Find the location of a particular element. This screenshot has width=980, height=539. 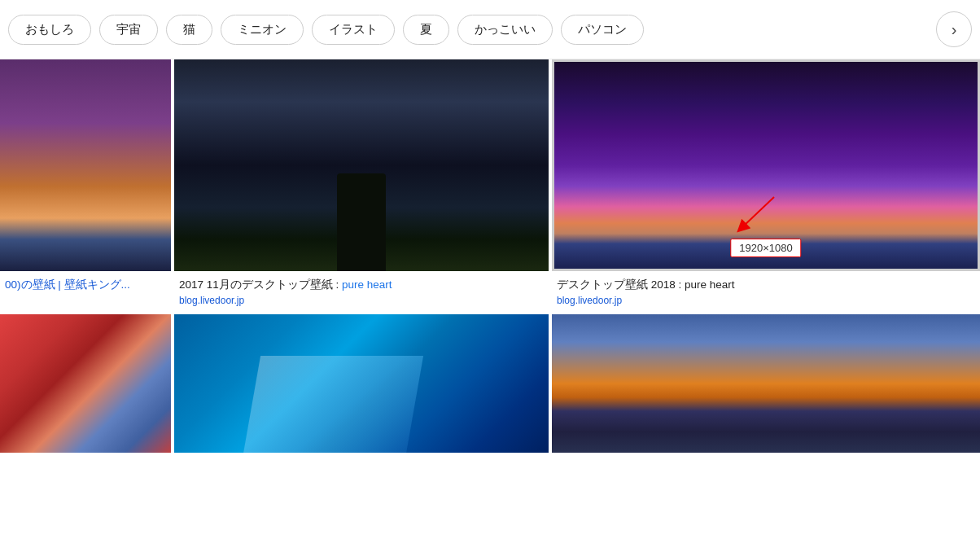

arrow-annotation is located at coordinates (750, 213).